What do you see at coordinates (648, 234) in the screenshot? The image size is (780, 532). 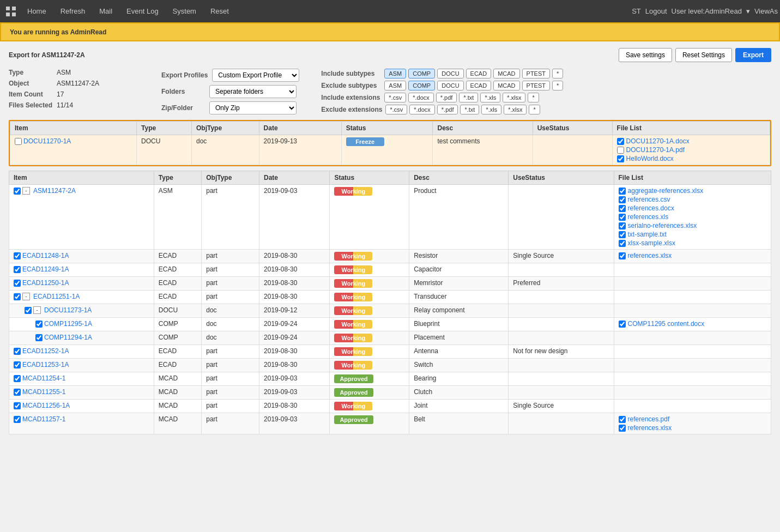 I see `file-link: txt-sample.txt` at bounding box center [648, 234].